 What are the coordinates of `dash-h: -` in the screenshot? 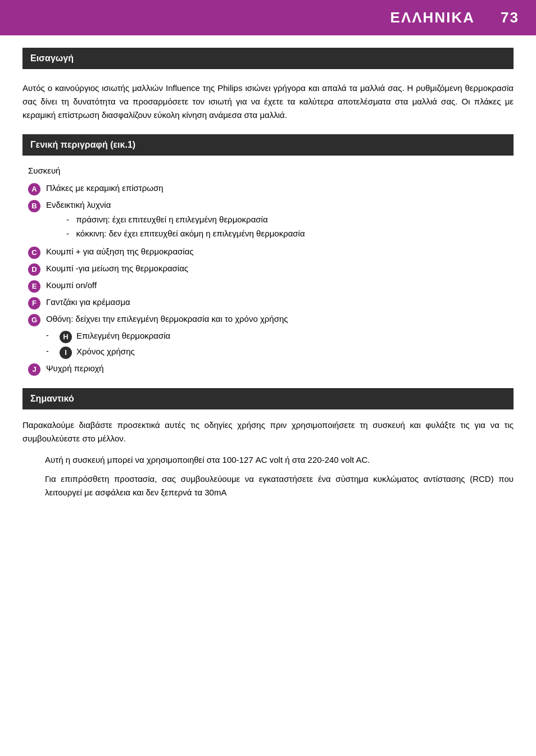 It's located at (53, 336).